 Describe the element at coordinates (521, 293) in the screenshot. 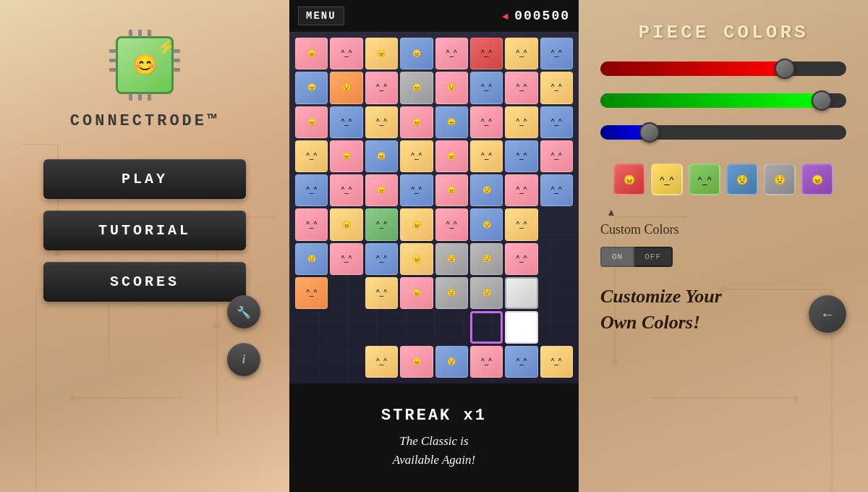

I see `piece` at that location.